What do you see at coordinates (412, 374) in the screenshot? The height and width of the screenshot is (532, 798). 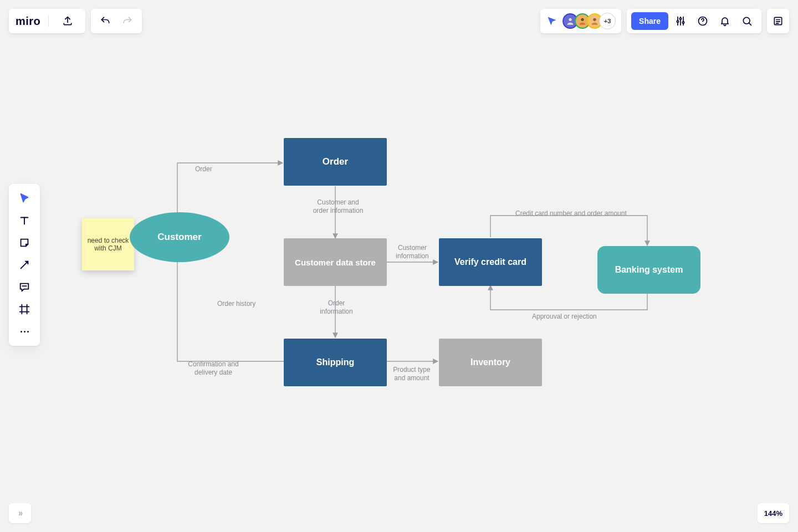 I see `edge-label: Product type and amount` at bounding box center [412, 374].